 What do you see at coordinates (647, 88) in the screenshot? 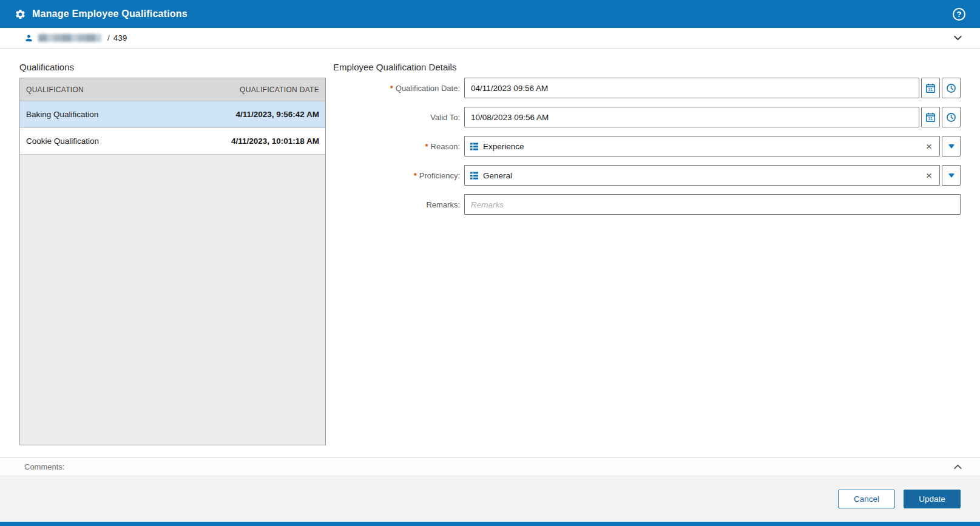
I see `qualification-date-row: *Qualification Date: 31` at bounding box center [647, 88].